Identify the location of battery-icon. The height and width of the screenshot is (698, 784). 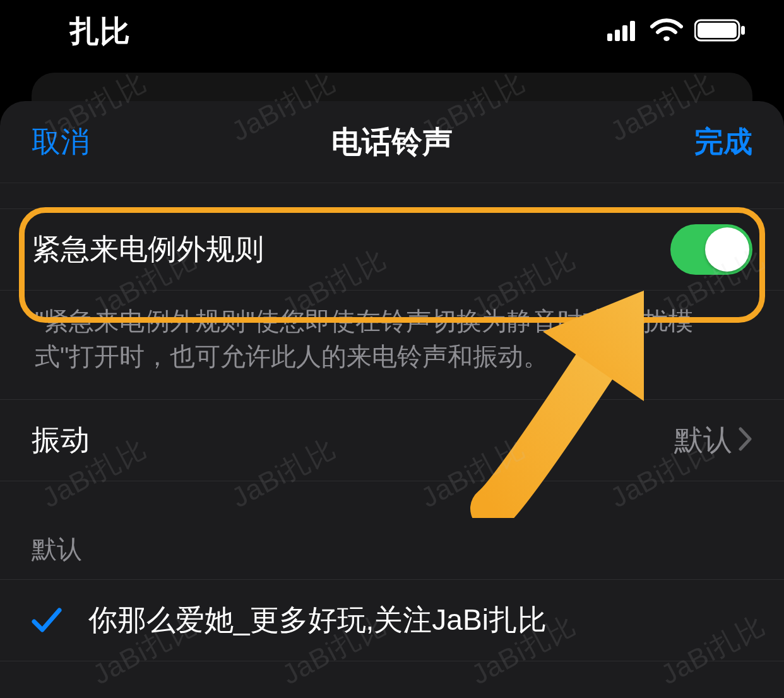
(720, 32).